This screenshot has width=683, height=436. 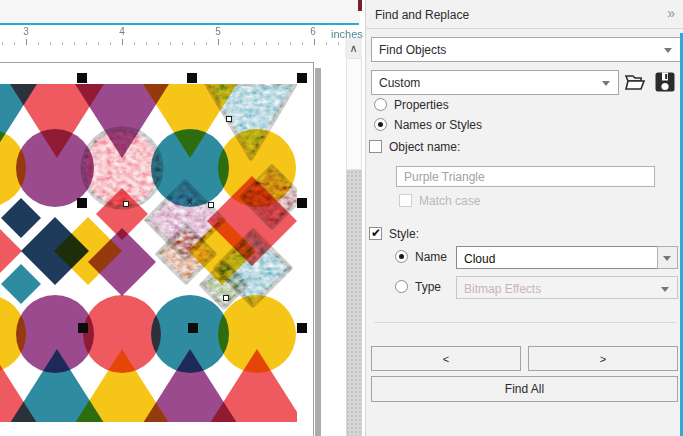 I want to click on style-type-dropdown: Bitmap Effects, so click(x=567, y=288).